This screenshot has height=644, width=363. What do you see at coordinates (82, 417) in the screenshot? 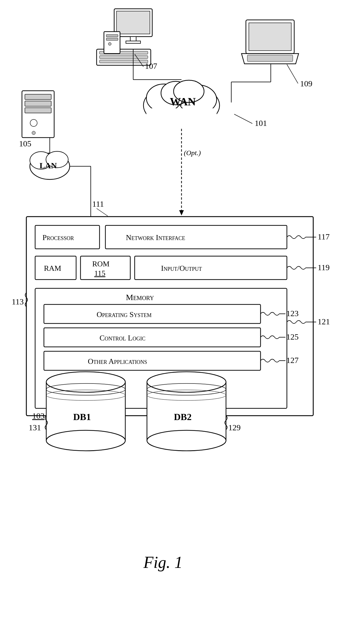
I see `svg-text: DB1` at bounding box center [82, 417].